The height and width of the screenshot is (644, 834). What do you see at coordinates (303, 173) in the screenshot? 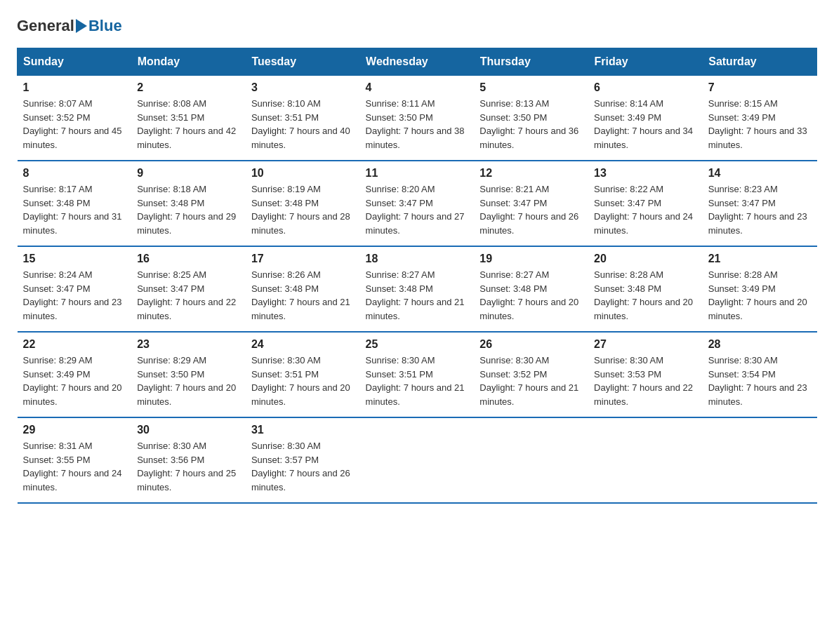
I see `day-number: 10` at bounding box center [303, 173].